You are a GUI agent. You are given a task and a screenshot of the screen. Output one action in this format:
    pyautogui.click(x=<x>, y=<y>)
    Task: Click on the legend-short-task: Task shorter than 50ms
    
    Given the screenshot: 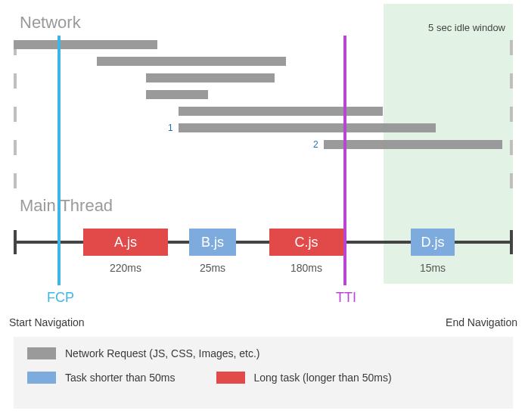 What is the action you would take?
    pyautogui.click(x=101, y=378)
    